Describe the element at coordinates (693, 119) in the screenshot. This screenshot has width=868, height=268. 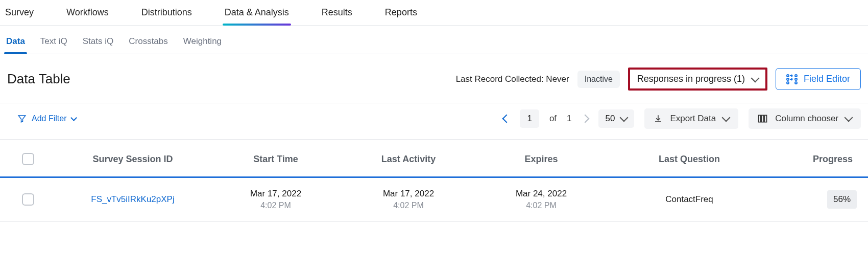
I see `export-data-label: Export Data` at that location.